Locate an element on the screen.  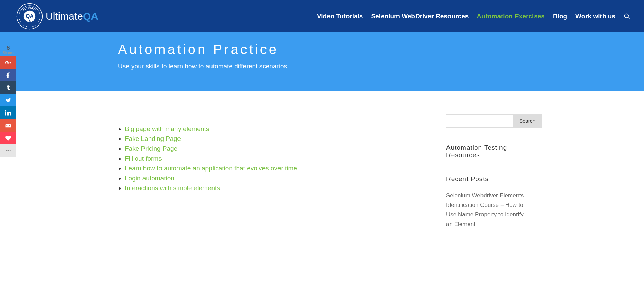
page-subtitle: Use your skills to learn how to automate… is located at coordinates (322, 66).